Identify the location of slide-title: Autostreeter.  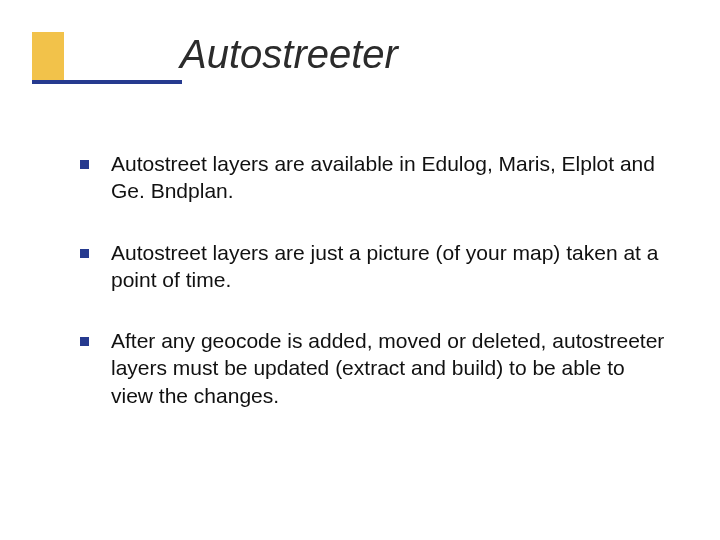
(430, 54).